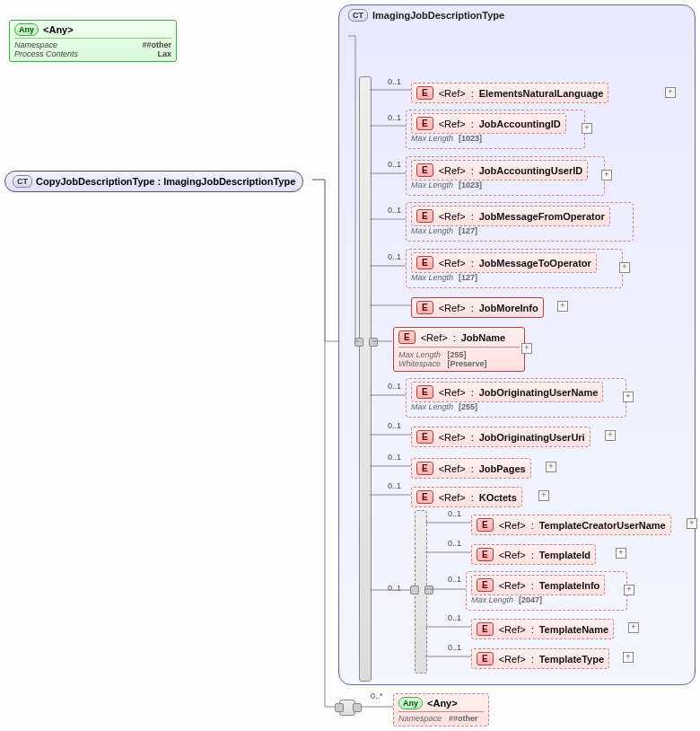 The image size is (700, 731). I want to click on element-name: JobAccountingID, so click(521, 124).